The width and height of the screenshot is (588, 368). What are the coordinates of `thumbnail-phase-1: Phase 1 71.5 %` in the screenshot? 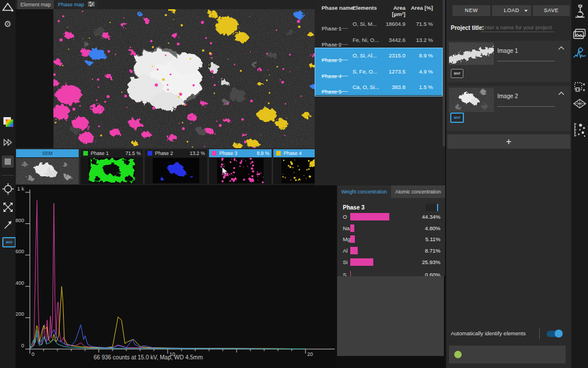 It's located at (111, 166).